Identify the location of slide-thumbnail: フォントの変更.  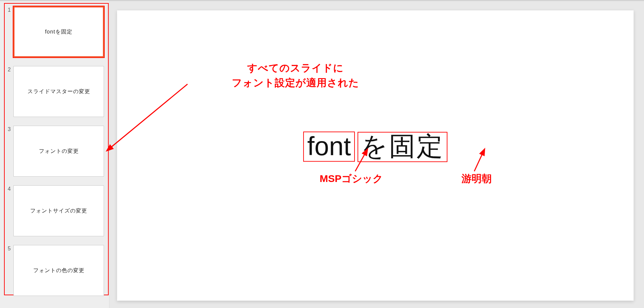
(59, 151).